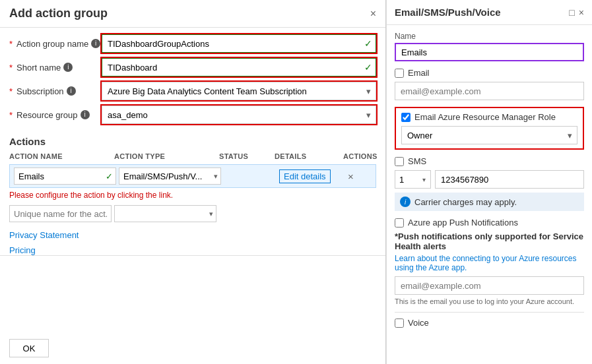  I want to click on email-checkbox-row: Email, so click(490, 73).